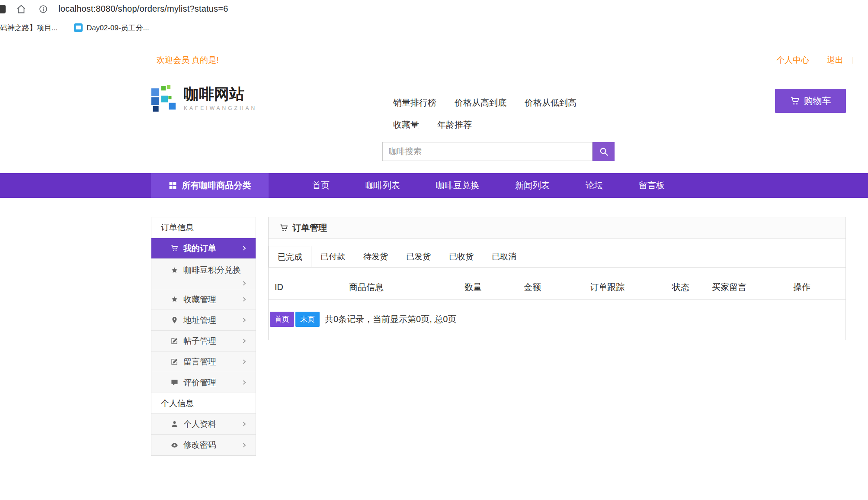 This screenshot has width=868, height=500. What do you see at coordinates (434, 185) in the screenshot?
I see `main-navbar: 所有咖啡商品分类 首页 咖啡列表 咖啡豆兑换 新闻列表 论坛 留言板` at bounding box center [434, 185].